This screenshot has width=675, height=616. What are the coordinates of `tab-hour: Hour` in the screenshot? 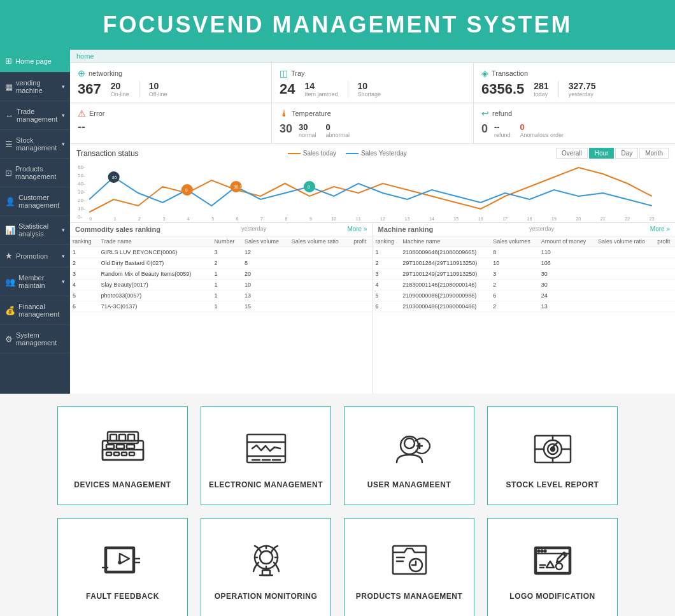 It's located at (602, 153).